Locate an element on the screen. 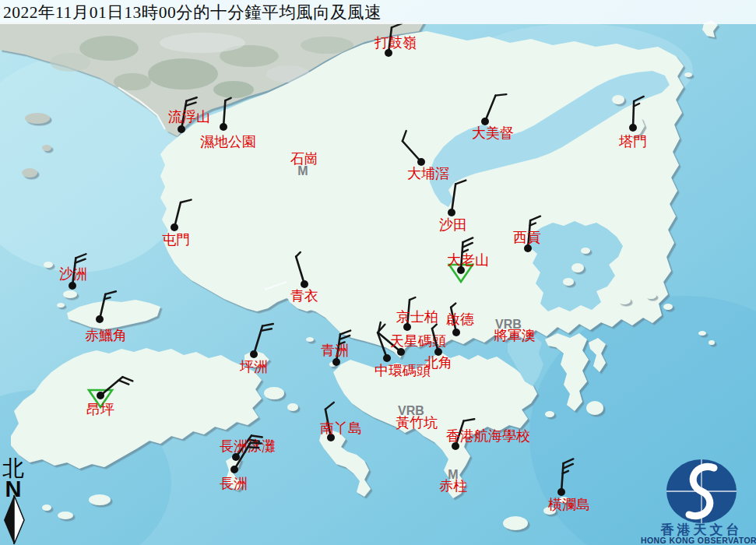  hko-name-en: HONG KONG OBSERVATORY is located at coordinates (698, 540).